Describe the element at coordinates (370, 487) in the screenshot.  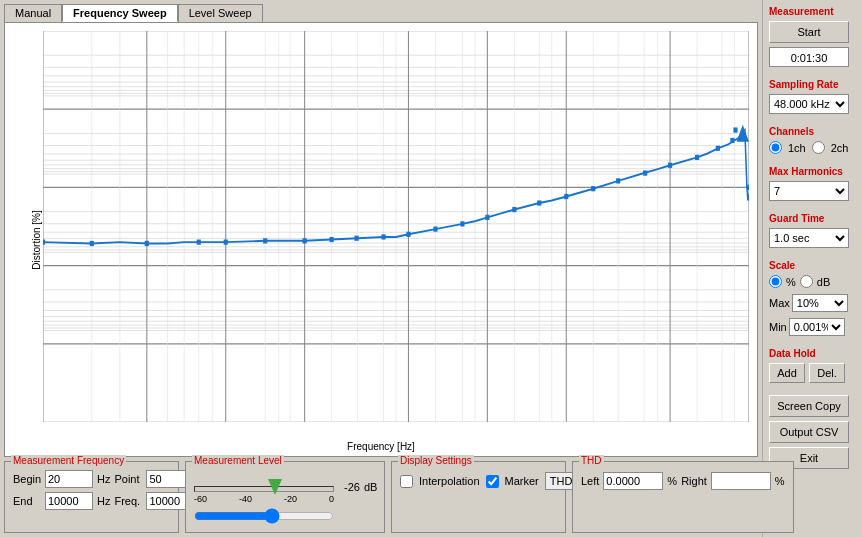
I see `db-label: dB` at that location.